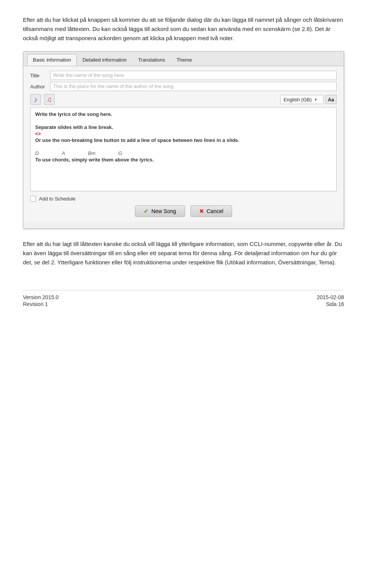 This screenshot has height=588, width=367. Describe the element at coordinates (41, 304) in the screenshot. I see `revision-label: Revision 1` at that location.